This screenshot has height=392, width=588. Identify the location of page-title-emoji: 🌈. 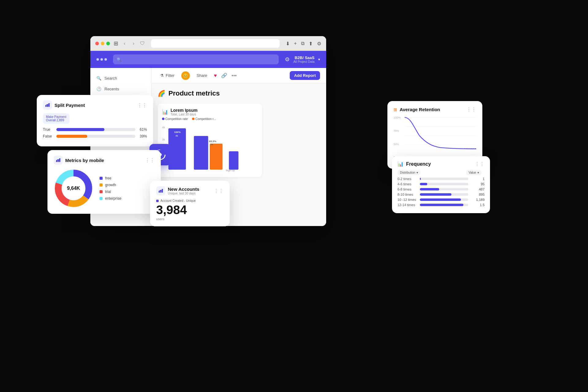
(162, 93).